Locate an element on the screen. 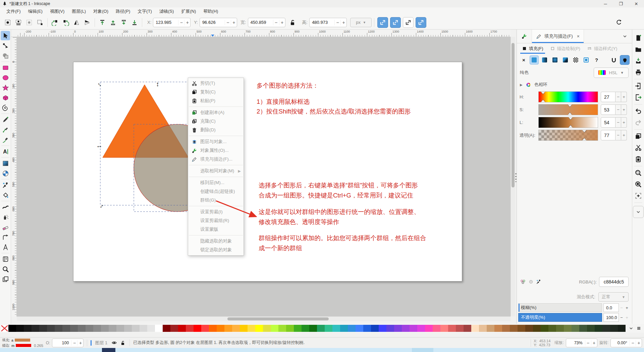 This screenshot has width=644, height=352. close-button: ✕ is located at coordinates (636, 4).